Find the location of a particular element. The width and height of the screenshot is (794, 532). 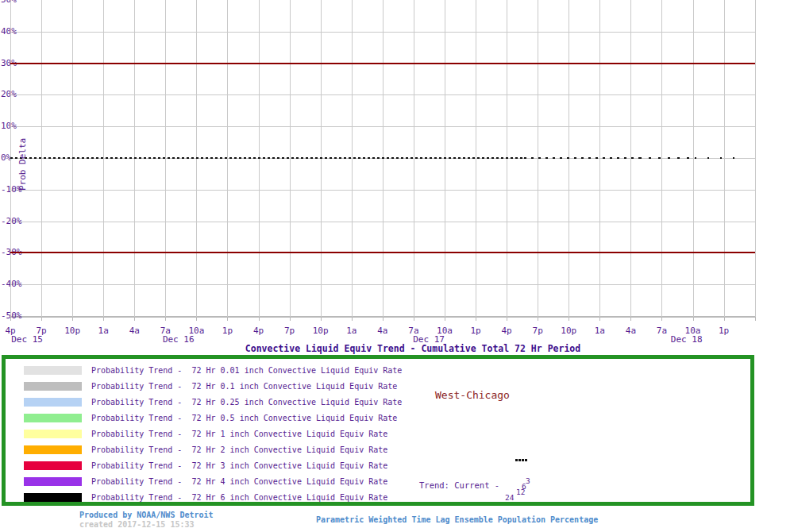

station-label: West-Chicago is located at coordinates (472, 395).